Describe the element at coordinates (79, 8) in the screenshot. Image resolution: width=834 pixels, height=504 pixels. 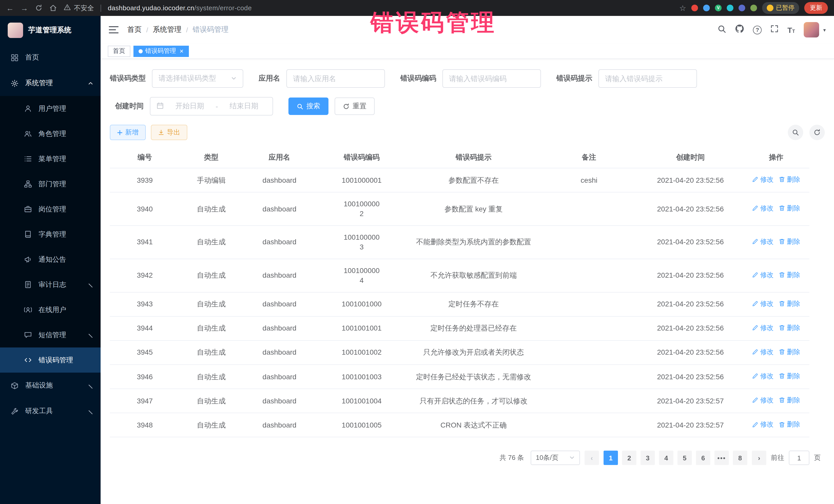
I see `security-indicator: 不安全` at that location.